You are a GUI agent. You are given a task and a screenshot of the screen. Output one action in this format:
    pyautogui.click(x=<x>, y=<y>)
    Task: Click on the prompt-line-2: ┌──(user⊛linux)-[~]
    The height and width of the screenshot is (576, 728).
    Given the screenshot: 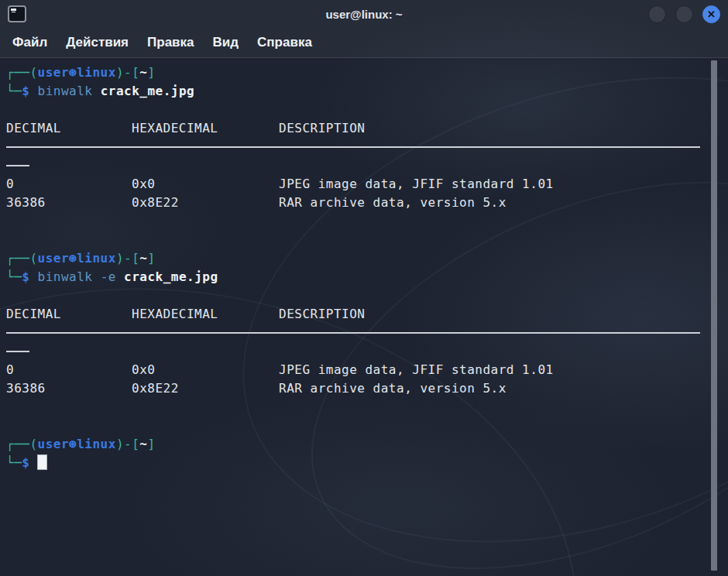 What is the action you would take?
    pyautogui.click(x=355, y=259)
    